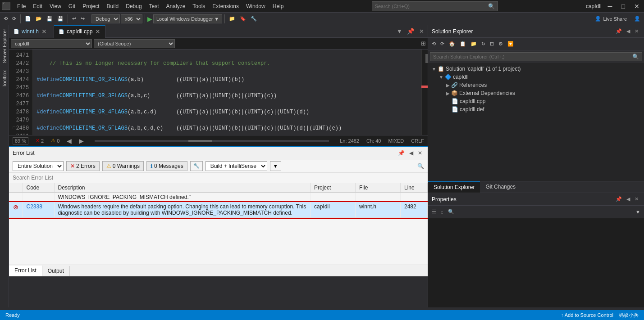 This screenshot has height=320, width=644. What do you see at coordinates (182, 188) in the screenshot?
I see `col-description: Description` at bounding box center [182, 188].